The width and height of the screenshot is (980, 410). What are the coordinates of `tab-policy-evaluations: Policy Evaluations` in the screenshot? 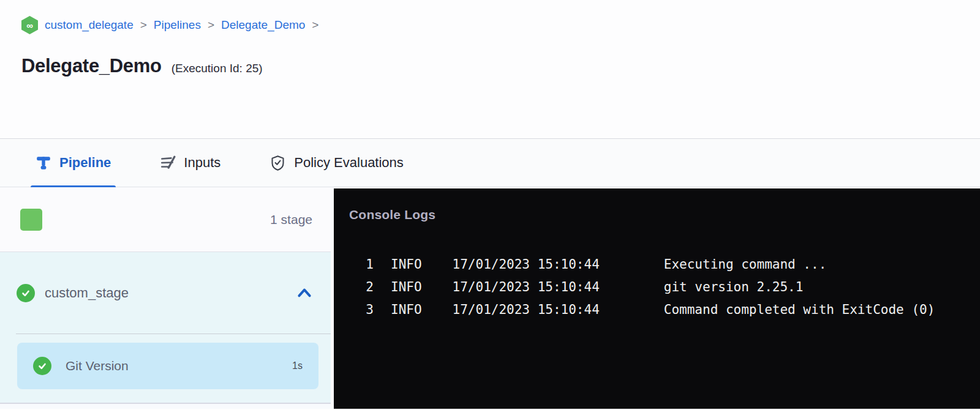 It's located at (337, 163).